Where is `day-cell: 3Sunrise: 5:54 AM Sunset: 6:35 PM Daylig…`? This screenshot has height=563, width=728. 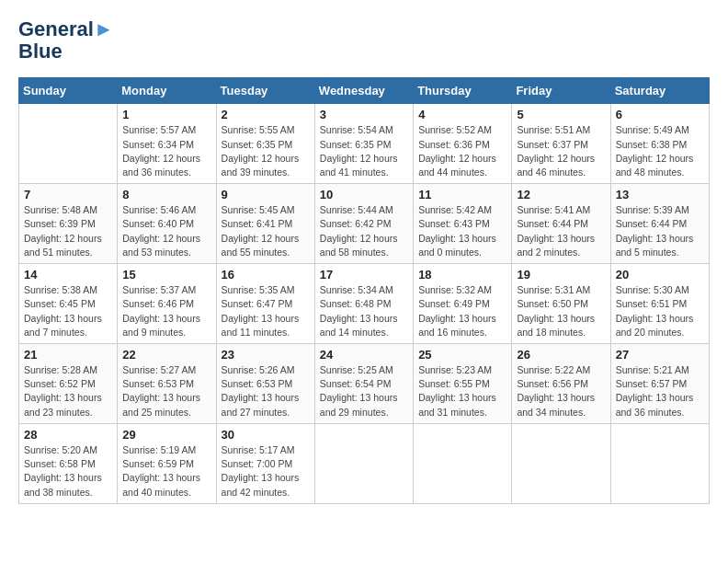
day-cell: 3Sunrise: 5:54 AM Sunset: 6:35 PM Daylig… is located at coordinates (364, 144).